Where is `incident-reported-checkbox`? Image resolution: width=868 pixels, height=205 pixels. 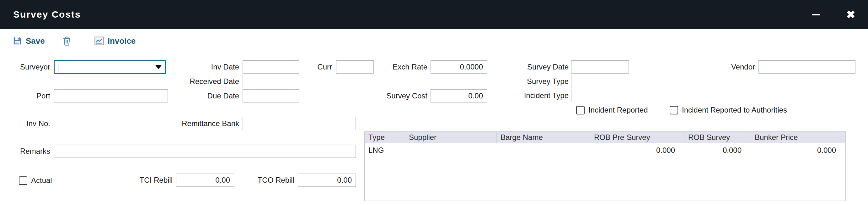 incident-reported-checkbox is located at coordinates (580, 110).